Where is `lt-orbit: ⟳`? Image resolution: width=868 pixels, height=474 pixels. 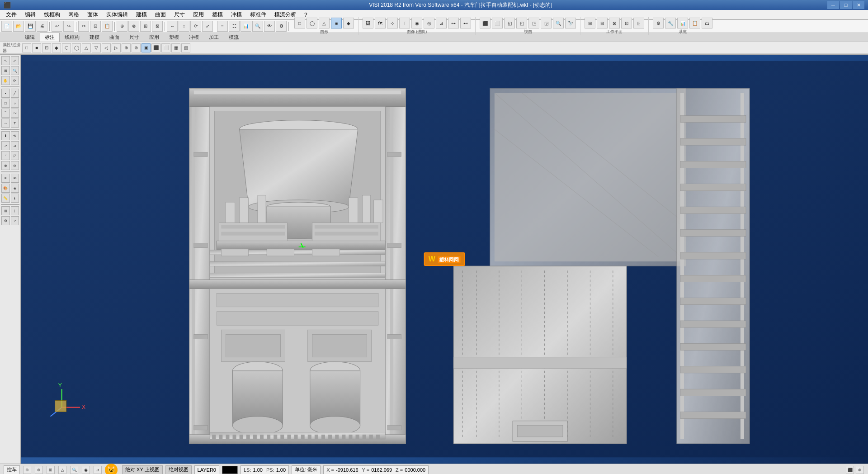
lt-orbit: ⟳ is located at coordinates (15, 81).